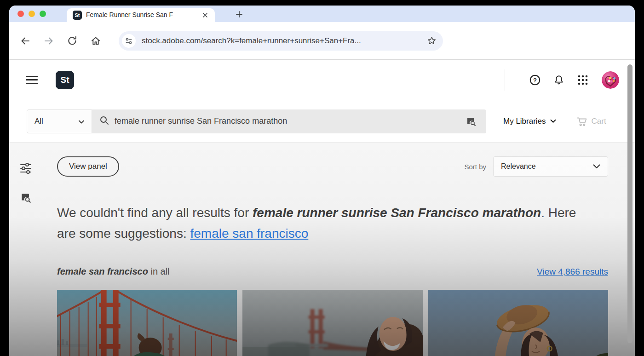 The width and height of the screenshot is (644, 356). What do you see at coordinates (530, 121) in the screenshot?
I see `my-libraries-dropdown: My Libraries` at bounding box center [530, 121].